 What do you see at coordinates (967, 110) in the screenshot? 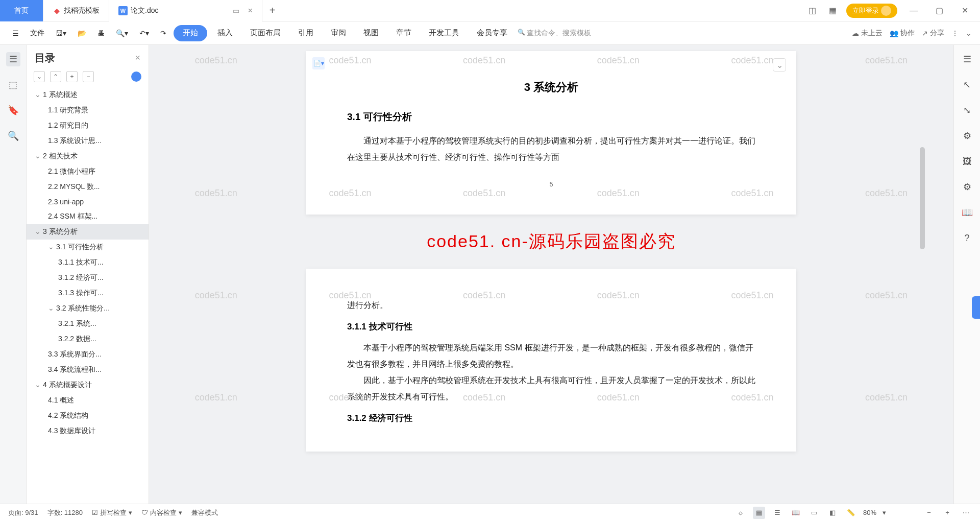
I see `cursor-icon: ⤡` at bounding box center [967, 110].